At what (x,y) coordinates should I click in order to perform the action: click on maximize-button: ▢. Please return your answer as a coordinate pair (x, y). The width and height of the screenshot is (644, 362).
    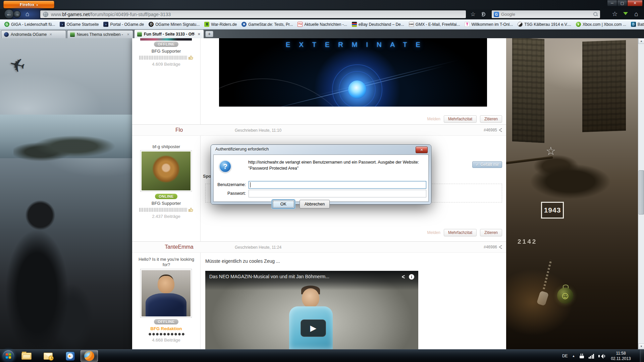
    Looking at the image, I should click on (622, 3).